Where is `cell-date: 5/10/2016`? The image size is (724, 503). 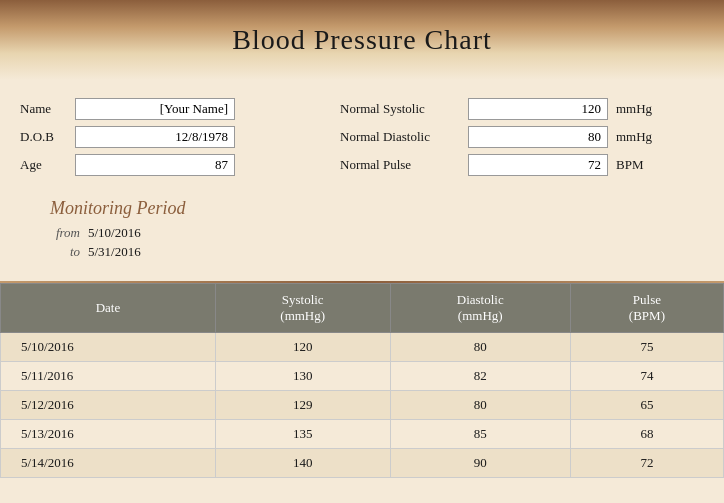
cell-date: 5/10/2016 is located at coordinates (108, 348).